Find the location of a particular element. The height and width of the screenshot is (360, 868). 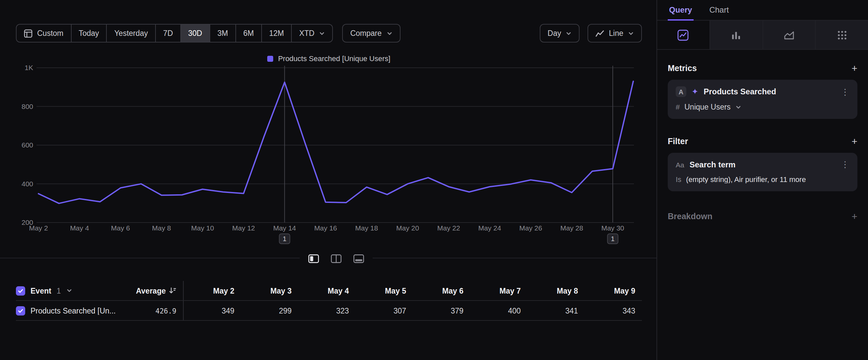

sparkle-icon: ✦ is located at coordinates (695, 92).